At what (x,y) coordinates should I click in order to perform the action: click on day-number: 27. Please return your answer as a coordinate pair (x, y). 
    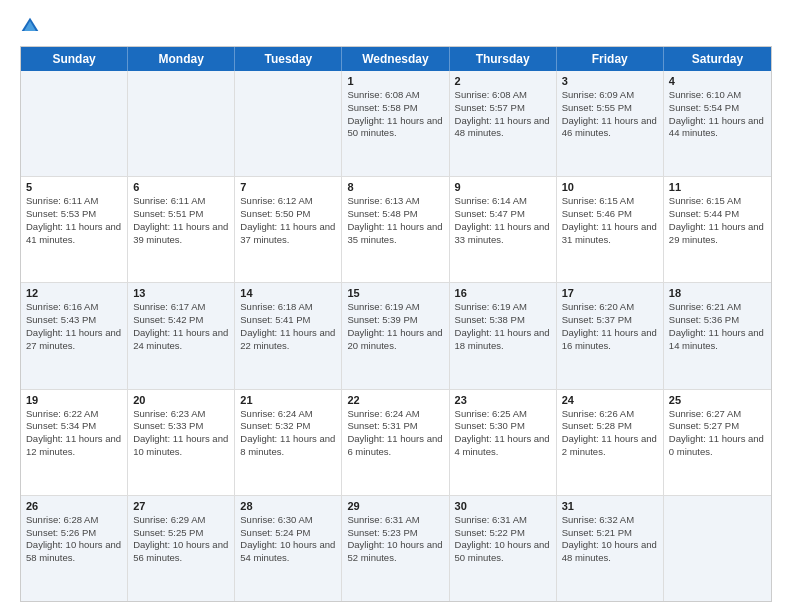
    Looking at the image, I should click on (181, 506).